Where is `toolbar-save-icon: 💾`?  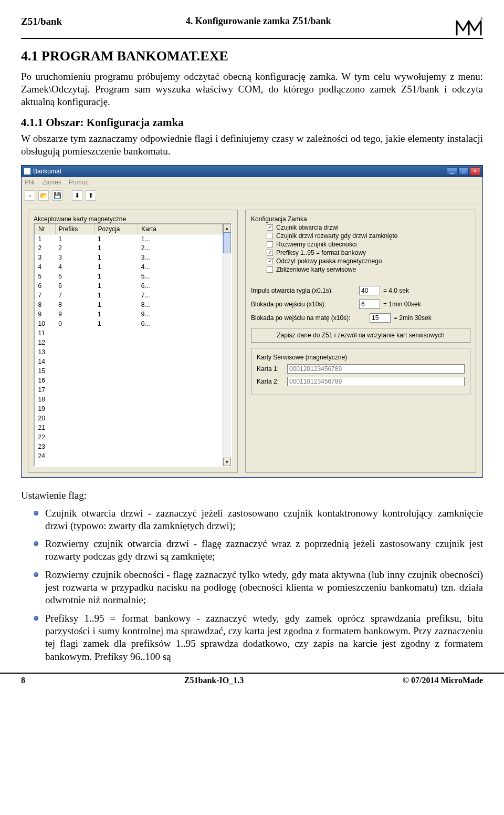 toolbar-save-icon: 💾 is located at coordinates (57, 195).